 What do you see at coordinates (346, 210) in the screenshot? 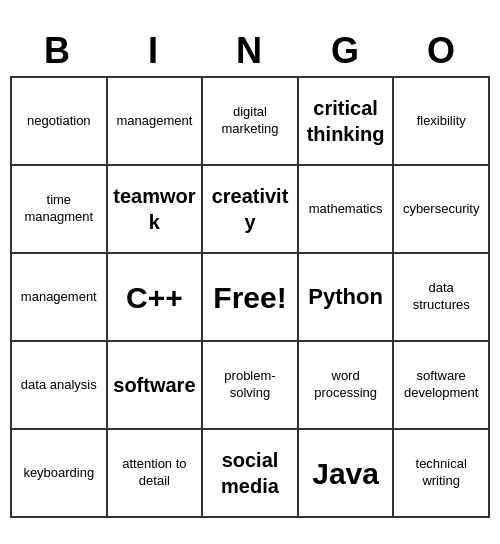
I see `cell-text-8: mathematics` at bounding box center [346, 210].